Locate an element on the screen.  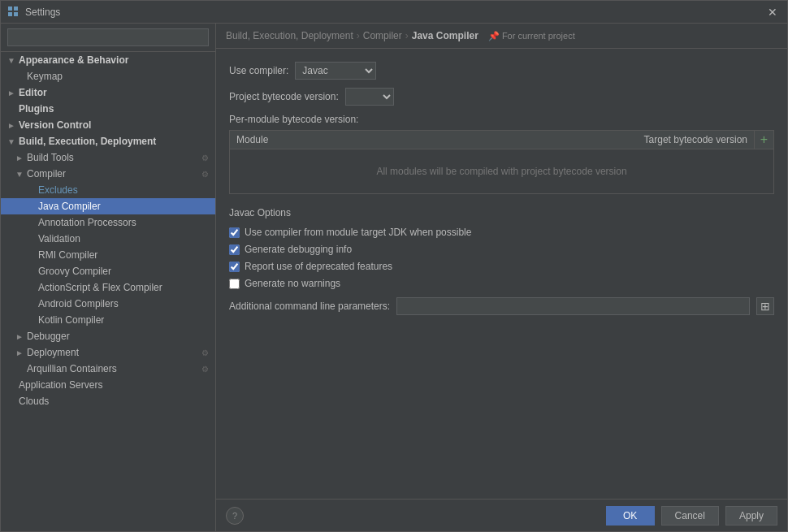
sidebar-item-keymap: Keymap is located at coordinates (108, 76).